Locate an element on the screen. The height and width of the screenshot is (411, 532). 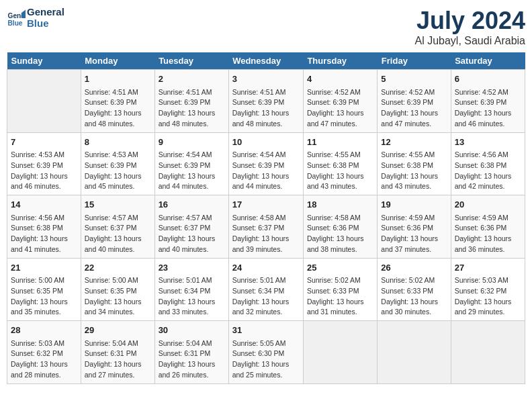
calendar-cell: 29Sunrise: 5:04 AMSunset: 6:31 PMDayligh… is located at coordinates (118, 353).